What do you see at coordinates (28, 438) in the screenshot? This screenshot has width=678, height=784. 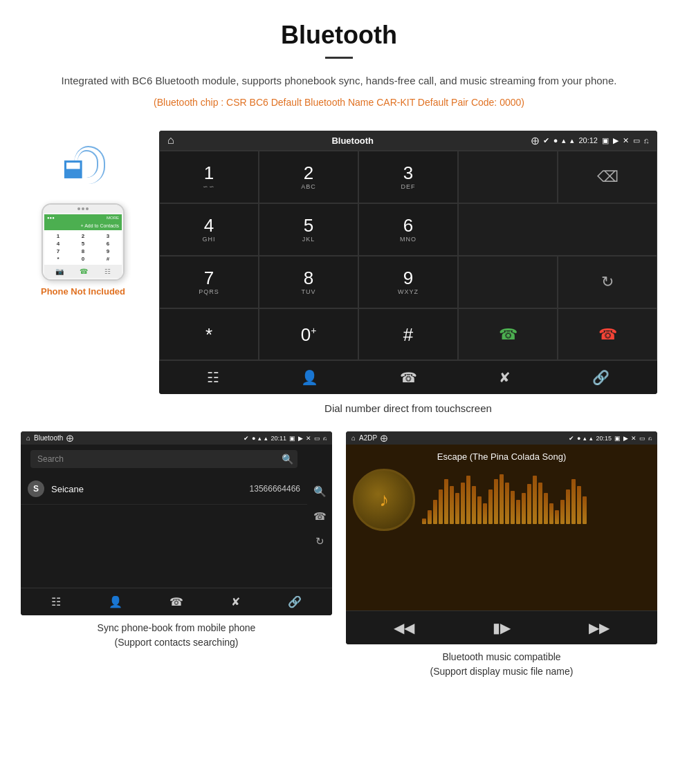 I see `pb-home-icon: ⌂` at bounding box center [28, 438].